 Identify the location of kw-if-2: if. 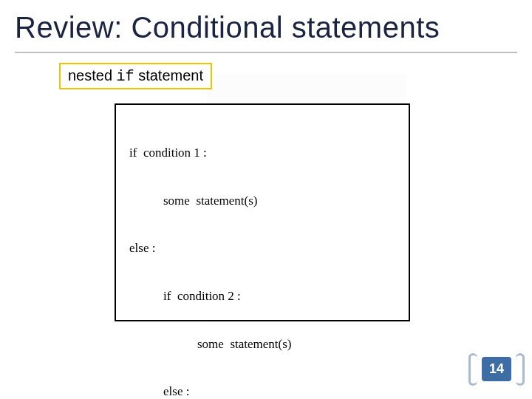
(170, 296).